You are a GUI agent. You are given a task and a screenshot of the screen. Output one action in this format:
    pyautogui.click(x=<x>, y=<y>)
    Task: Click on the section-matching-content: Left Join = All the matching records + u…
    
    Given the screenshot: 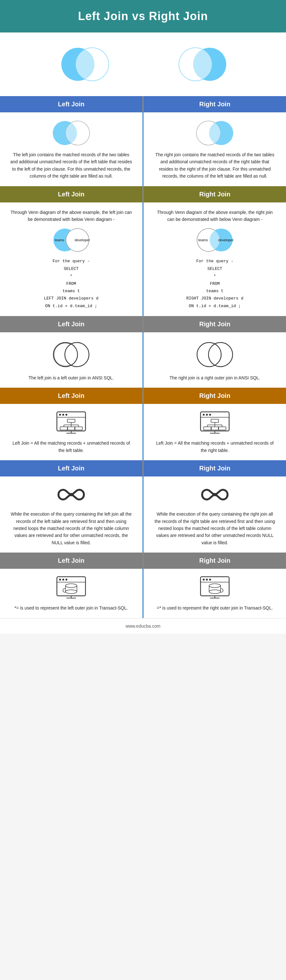 What is the action you would take?
    pyautogui.click(x=143, y=432)
    